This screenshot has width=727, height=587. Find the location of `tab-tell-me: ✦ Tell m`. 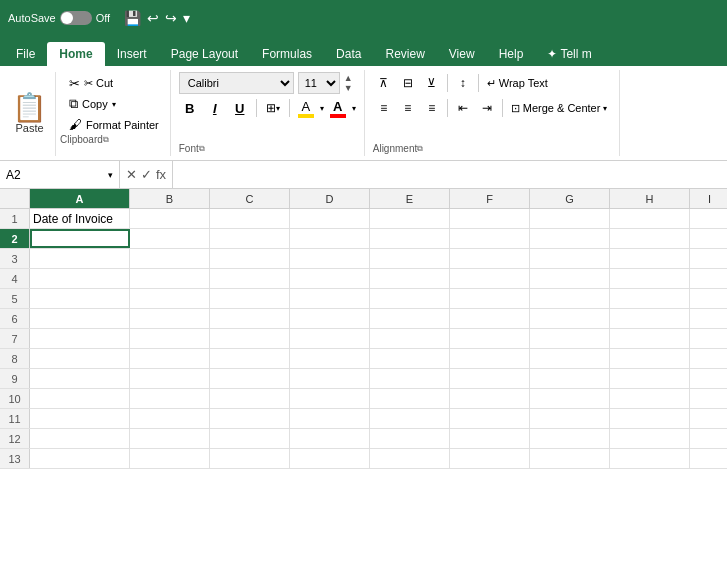

tab-tell-me: ✦ Tell m is located at coordinates (569, 54).